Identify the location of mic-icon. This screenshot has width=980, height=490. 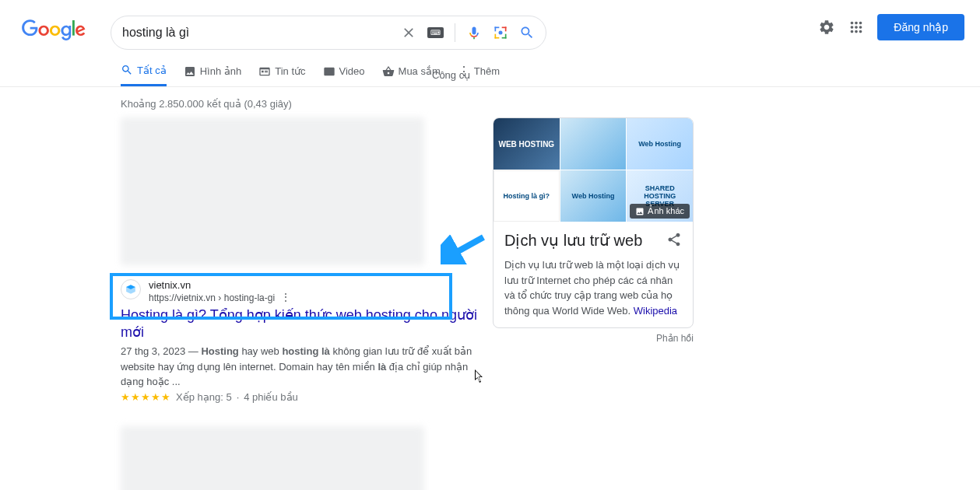
(474, 33).